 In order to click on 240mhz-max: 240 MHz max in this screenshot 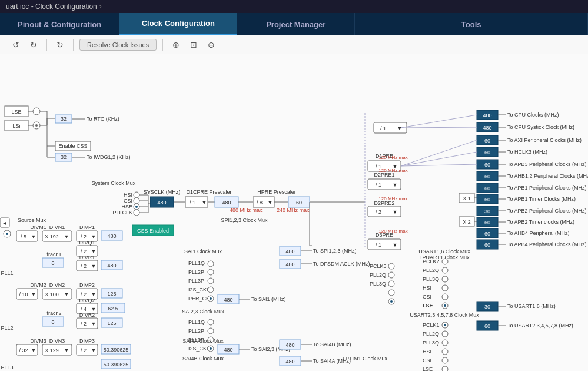, I will do `click(293, 210)`.